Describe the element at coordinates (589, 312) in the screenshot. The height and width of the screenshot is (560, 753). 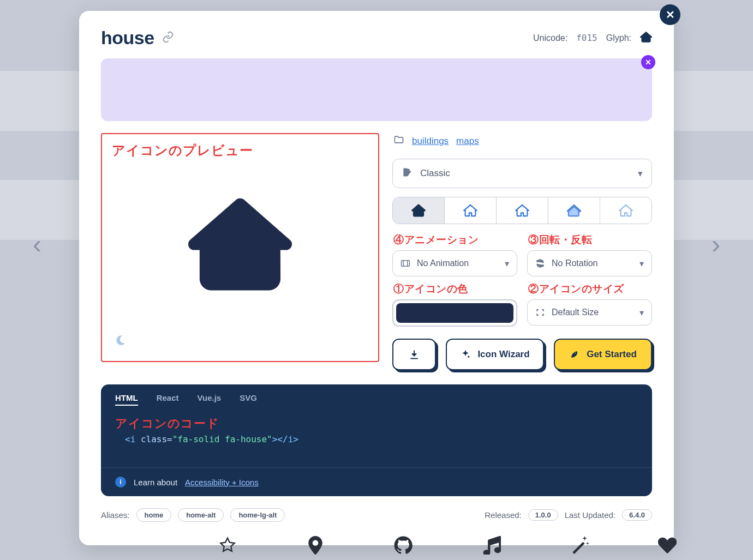
I see `size-select: Default Size` at that location.